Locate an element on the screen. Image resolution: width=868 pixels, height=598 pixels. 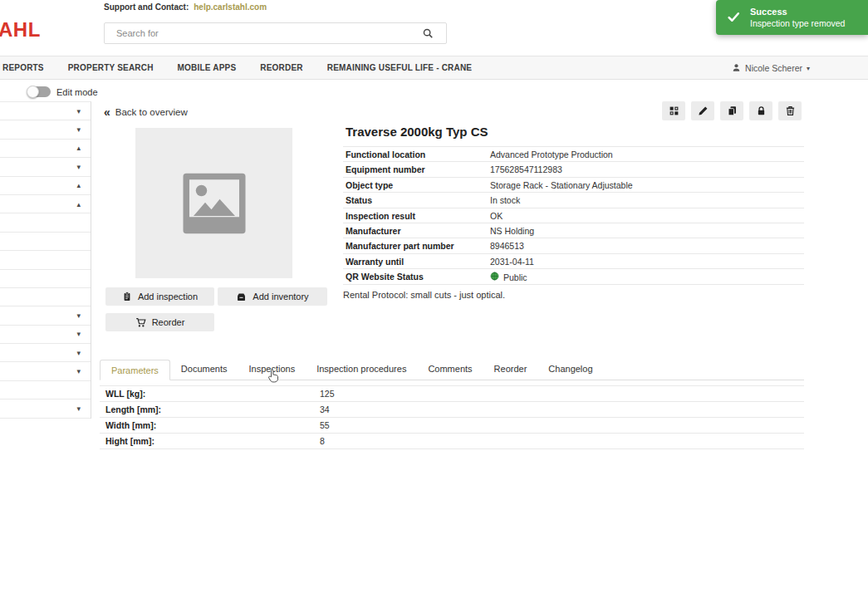
back-to-overview-link: « Back to overview is located at coordinates (146, 112).